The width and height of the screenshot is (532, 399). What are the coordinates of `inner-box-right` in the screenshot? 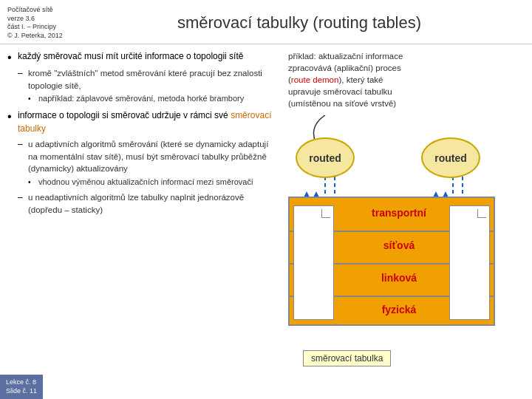 It's located at (470, 263).